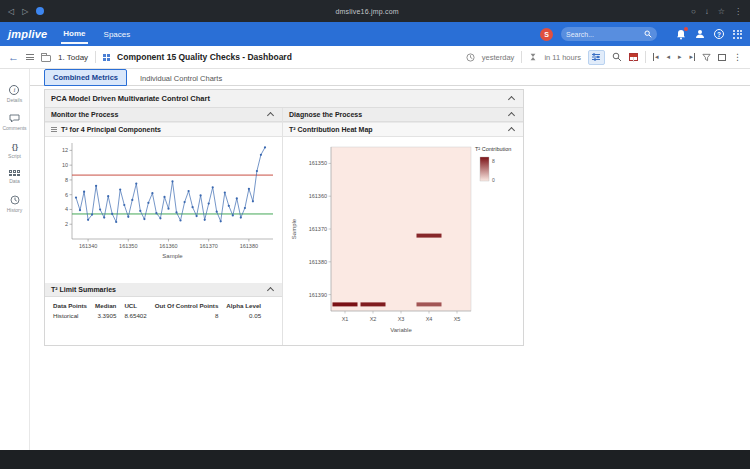 Image resolution: width=750 pixels, height=469 pixels. Describe the element at coordinates (609, 34) in the screenshot. I see `global-search` at that location.